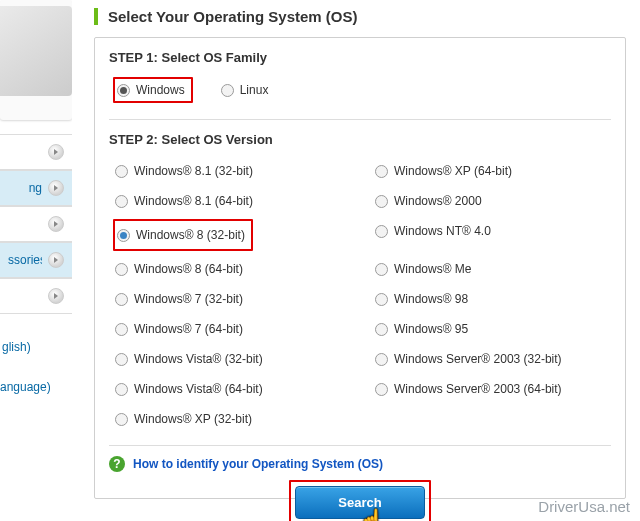 The width and height of the screenshot is (640, 521). Describe the element at coordinates (360, 92) in the screenshot. I see `os-family-group: Windows Linux` at that location.